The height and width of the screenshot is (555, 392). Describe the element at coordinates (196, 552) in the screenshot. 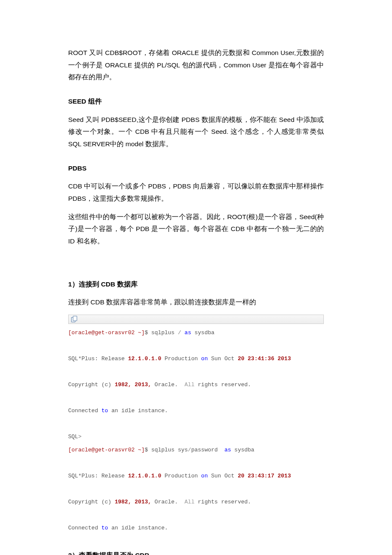

I see `heading-section-2: 2）查看数据库是否为 CDB` at that location.